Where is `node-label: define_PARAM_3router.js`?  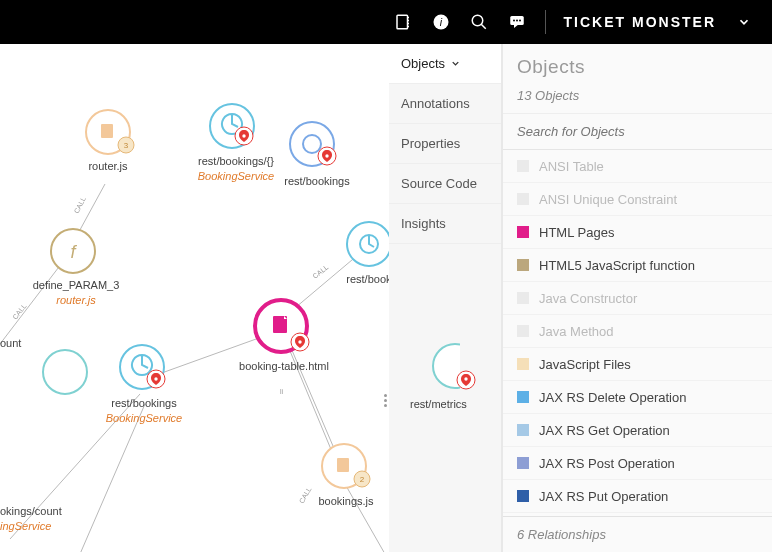 node-label: define_PARAM_3router.js is located at coordinates (76, 293).